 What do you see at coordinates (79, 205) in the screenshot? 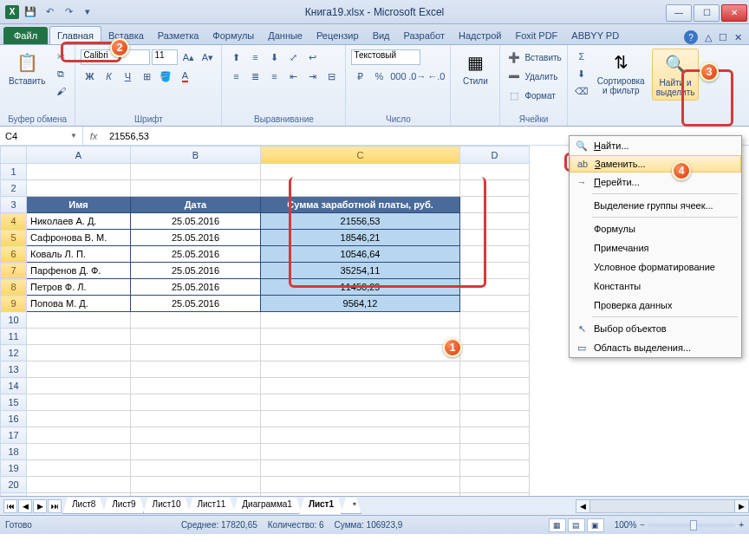
I see `cell-A3: Имя` at bounding box center [79, 205].